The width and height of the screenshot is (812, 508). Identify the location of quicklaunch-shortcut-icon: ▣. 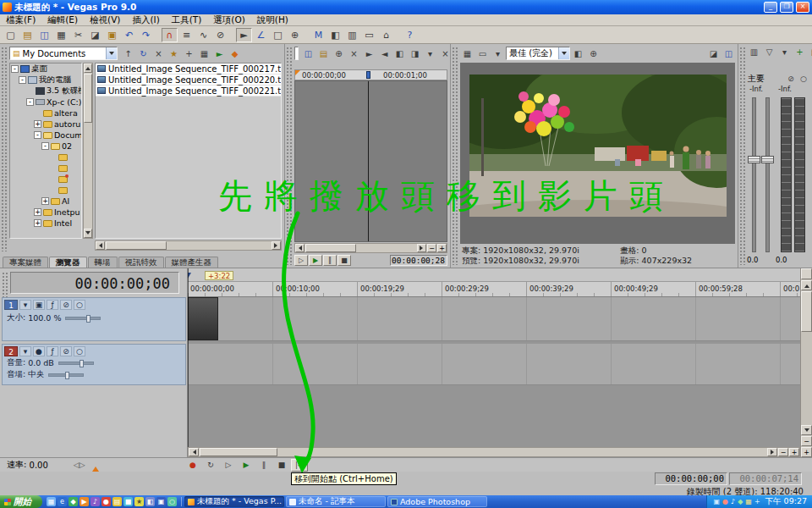
(161, 501).